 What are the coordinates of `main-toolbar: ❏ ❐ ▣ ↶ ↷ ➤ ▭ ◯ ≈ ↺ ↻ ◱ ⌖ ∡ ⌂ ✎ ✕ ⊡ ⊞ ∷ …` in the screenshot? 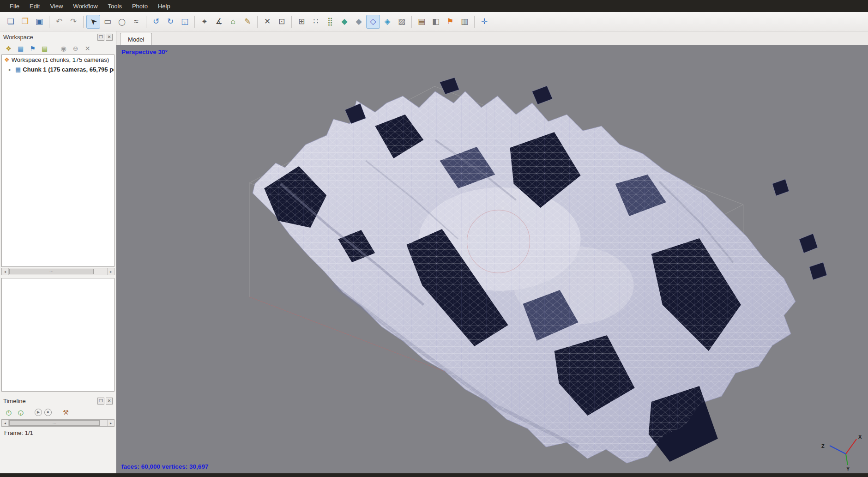 It's located at (434, 22).